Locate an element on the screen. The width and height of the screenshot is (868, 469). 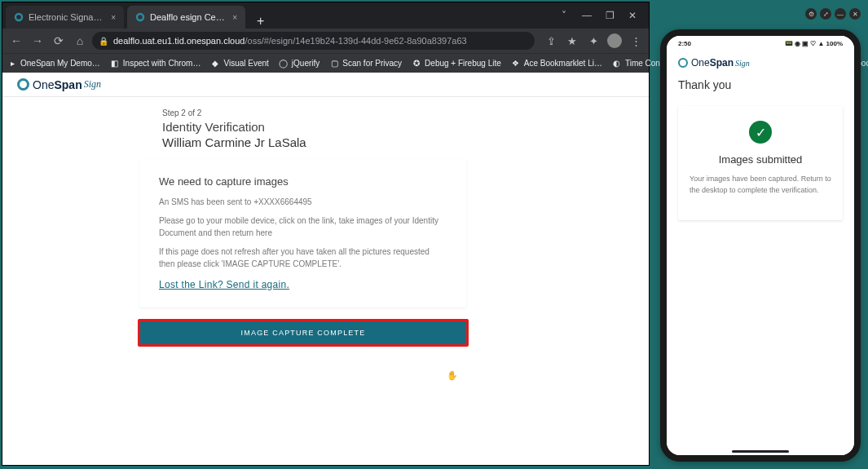
window-controls: ˅ — ❐ ✕ is located at coordinates (601, 15).